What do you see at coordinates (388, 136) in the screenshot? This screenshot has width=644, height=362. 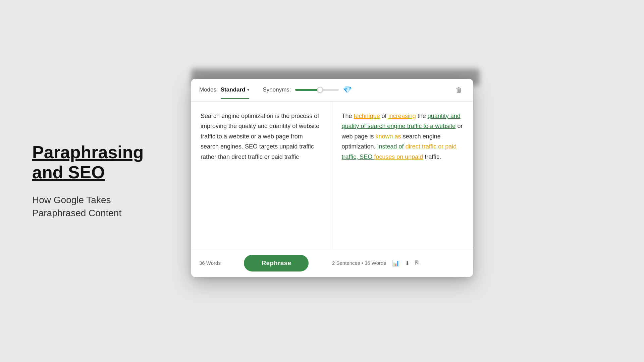 I see `highlight-known-as: known as` at bounding box center [388, 136].